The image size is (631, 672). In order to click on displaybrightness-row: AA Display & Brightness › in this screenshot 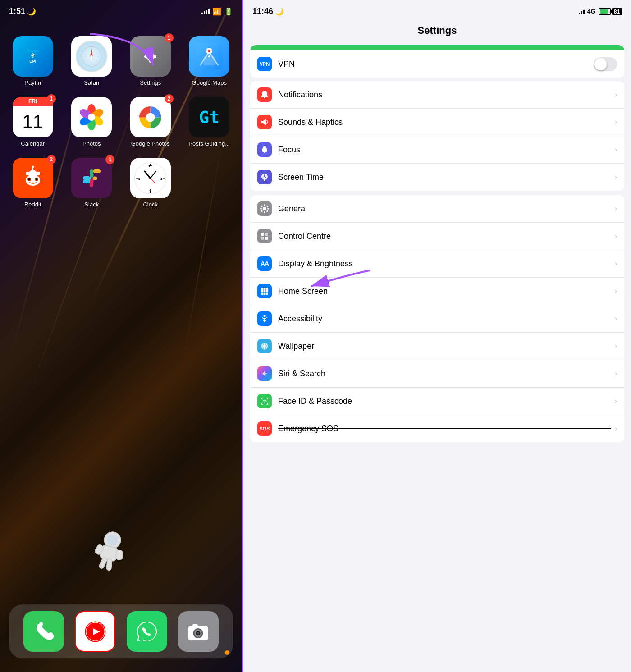, I will do `click(437, 264)`.